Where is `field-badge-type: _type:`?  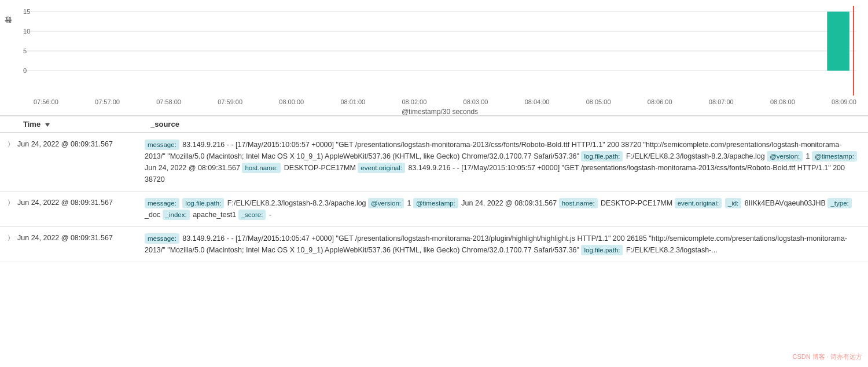 field-badge-type: _type: is located at coordinates (839, 203).